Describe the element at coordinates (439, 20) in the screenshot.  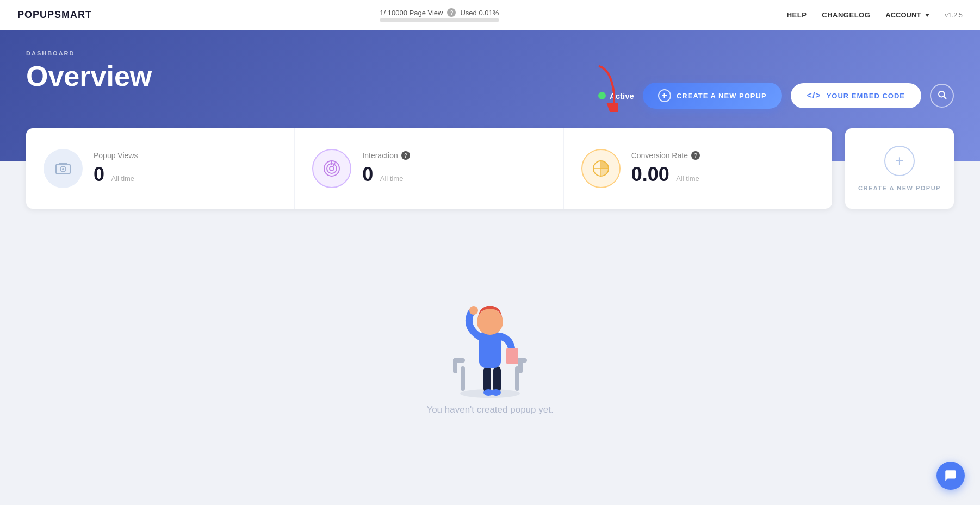
I see `page-view-bar` at that location.